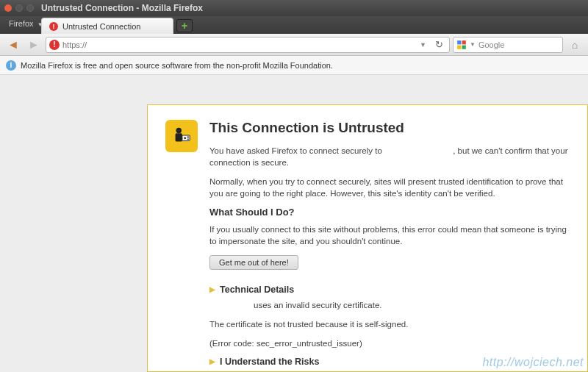 This screenshot has width=588, height=372. I want to click on window-title: Untrusted Connection - Mozilla Firefox, so click(122, 8).